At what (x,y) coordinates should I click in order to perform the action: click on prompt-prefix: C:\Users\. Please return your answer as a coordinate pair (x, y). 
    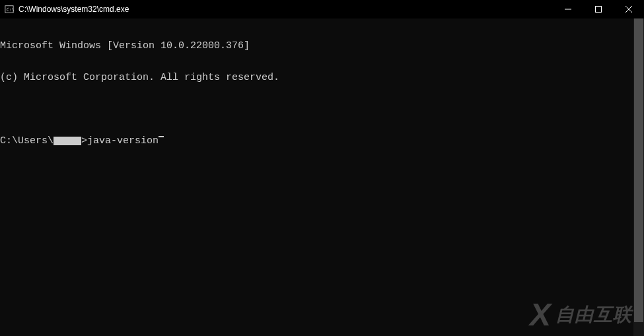
    Looking at the image, I should click on (26, 141).